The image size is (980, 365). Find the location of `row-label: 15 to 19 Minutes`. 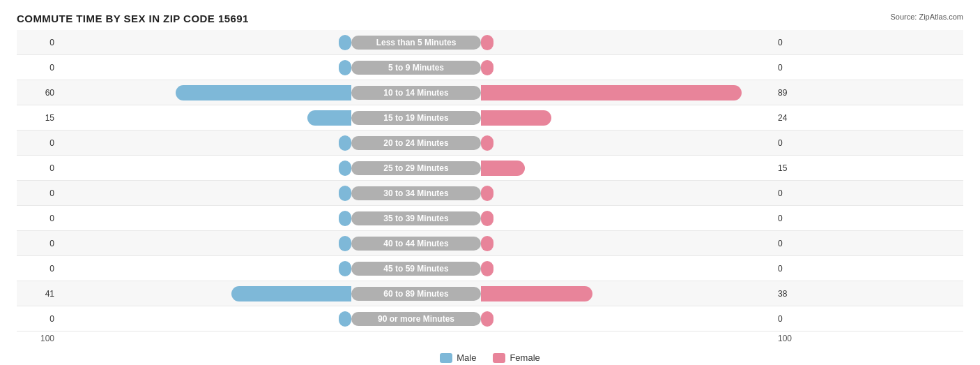

row-label: 15 to 19 Minutes is located at coordinates (416, 118).